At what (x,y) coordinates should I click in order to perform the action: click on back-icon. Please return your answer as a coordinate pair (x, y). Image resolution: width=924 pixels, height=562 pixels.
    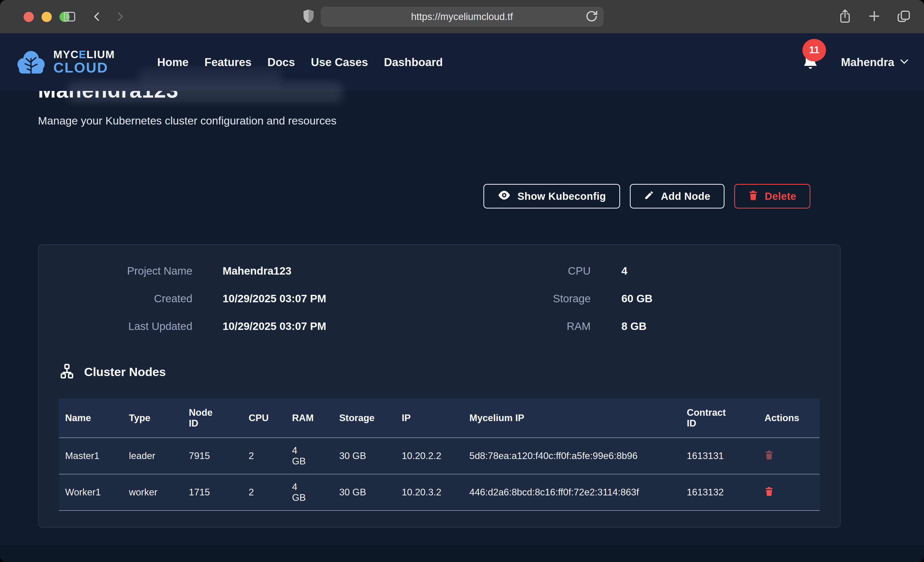
    Looking at the image, I should click on (97, 16).